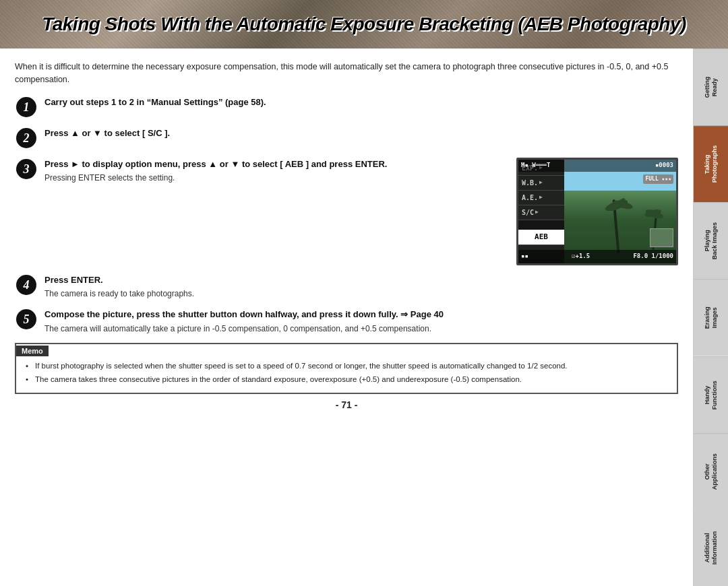 This screenshot has width=728, height=586. What do you see at coordinates (361, 329) in the screenshot?
I see `step-5-sub: The camera will automatically take a pic…` at bounding box center [361, 329].